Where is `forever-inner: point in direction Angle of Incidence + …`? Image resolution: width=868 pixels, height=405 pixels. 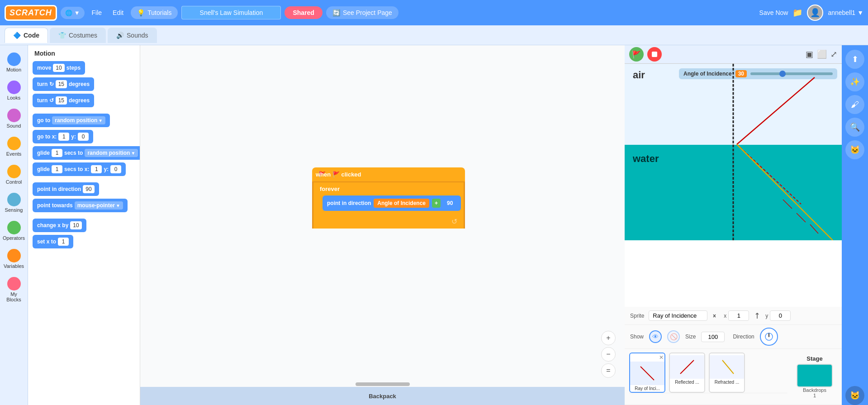 forever-inner: point in direction Angle of Incidence + … is located at coordinates (389, 205).